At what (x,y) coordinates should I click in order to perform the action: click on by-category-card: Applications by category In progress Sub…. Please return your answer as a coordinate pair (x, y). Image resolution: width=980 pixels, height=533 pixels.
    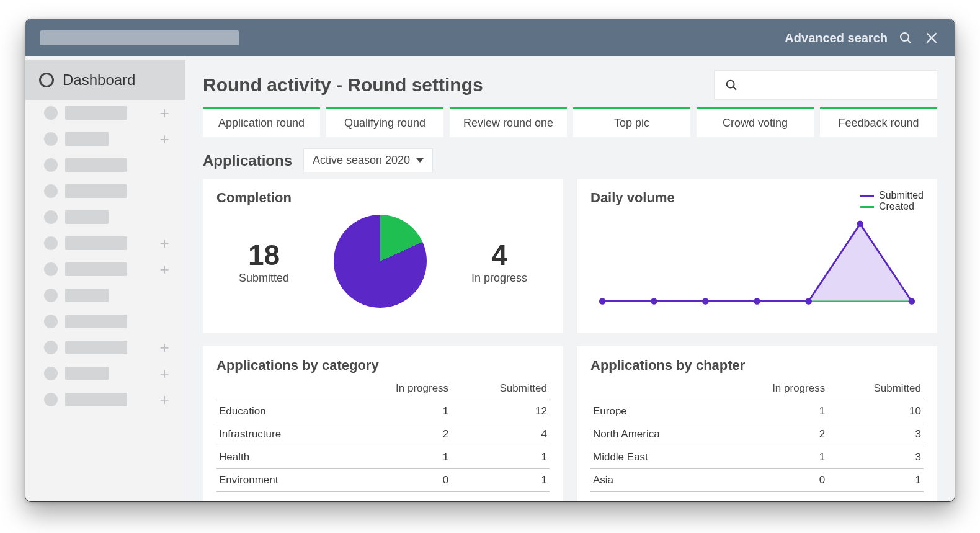
    Looking at the image, I should click on (383, 424).